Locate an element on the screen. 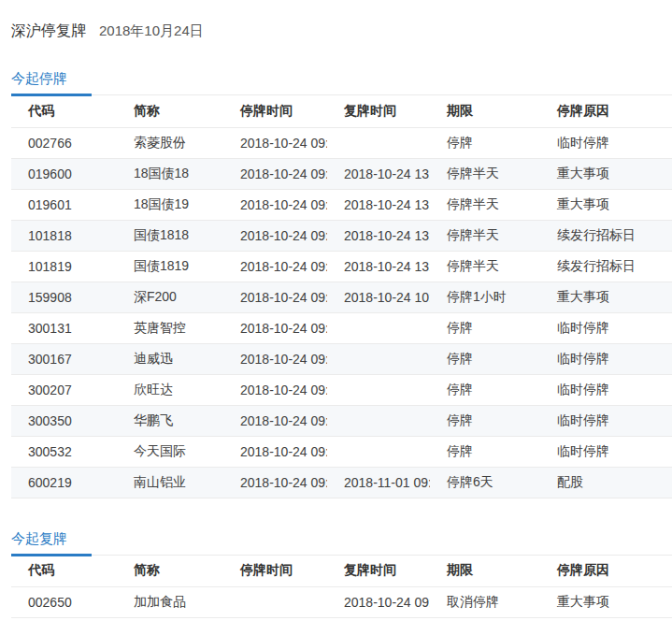  column-header: 简称 is located at coordinates (170, 571).